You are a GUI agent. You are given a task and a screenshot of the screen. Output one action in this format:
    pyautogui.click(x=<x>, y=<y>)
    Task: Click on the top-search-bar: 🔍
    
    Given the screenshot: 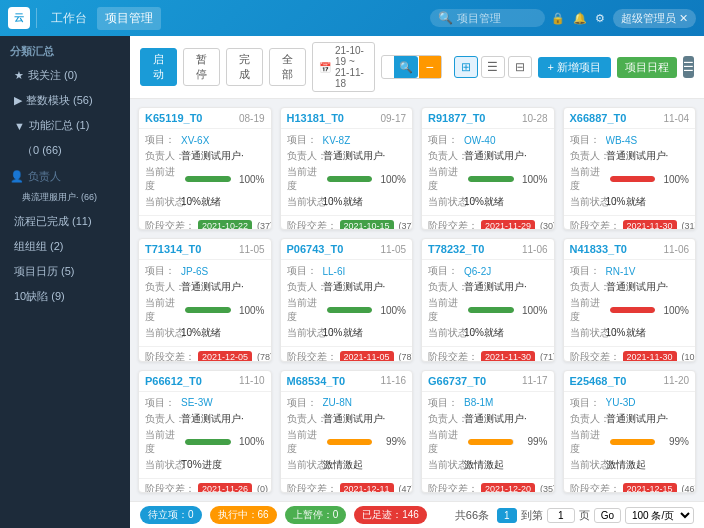 What is the action you would take?
    pyautogui.click(x=488, y=18)
    